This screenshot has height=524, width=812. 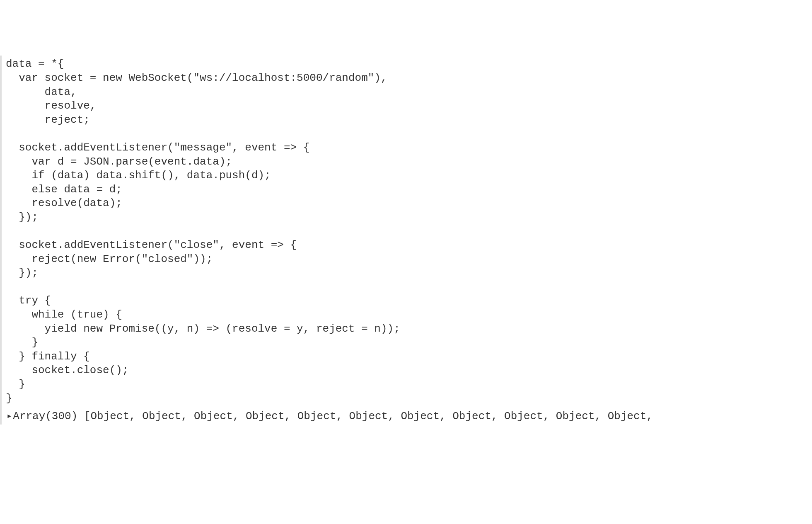 I want to click on code-line: else data = d;, so click(x=64, y=189).